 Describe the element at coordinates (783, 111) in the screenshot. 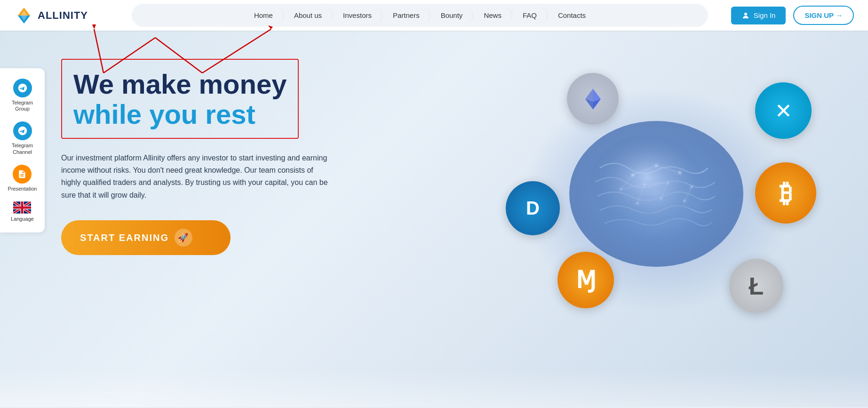

I see `coin-ripple: ✕` at that location.